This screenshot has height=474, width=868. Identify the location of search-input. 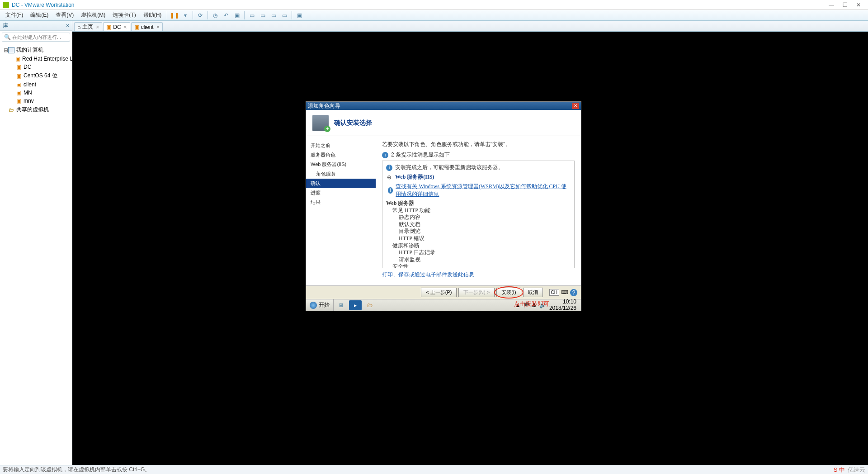
(43, 37).